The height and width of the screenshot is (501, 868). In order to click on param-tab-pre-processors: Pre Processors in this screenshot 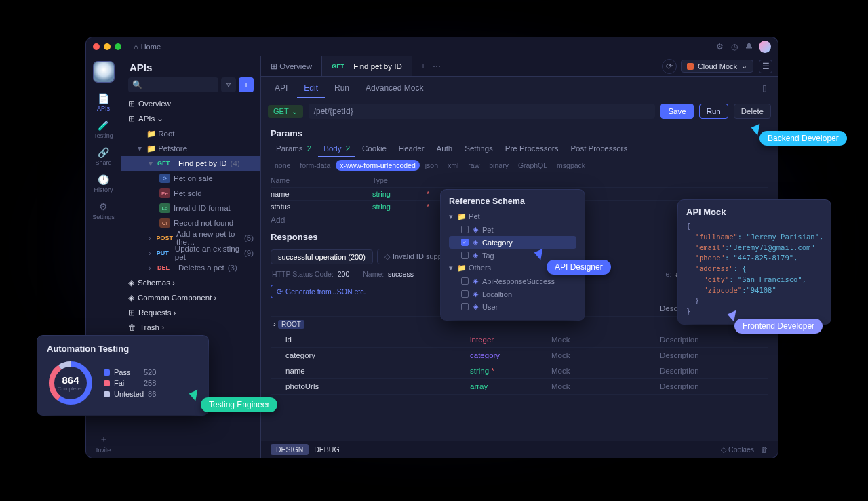, I will do `click(532, 149)`.